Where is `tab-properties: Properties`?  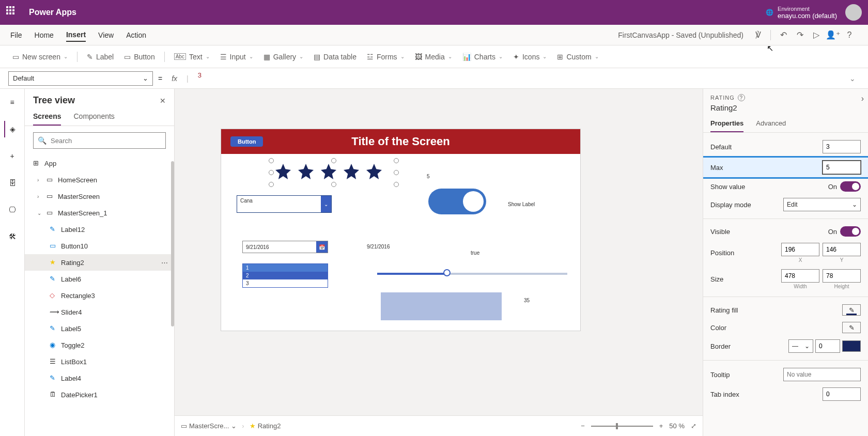
tab-properties: Properties is located at coordinates (727, 126).